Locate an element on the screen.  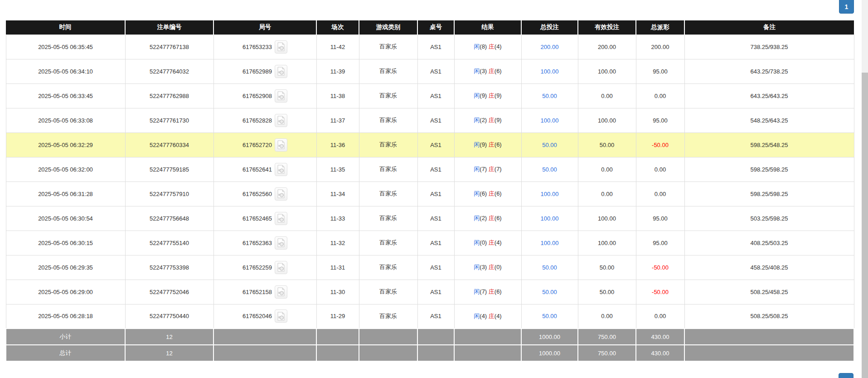
round-id-text: 617652828 is located at coordinates (257, 121).